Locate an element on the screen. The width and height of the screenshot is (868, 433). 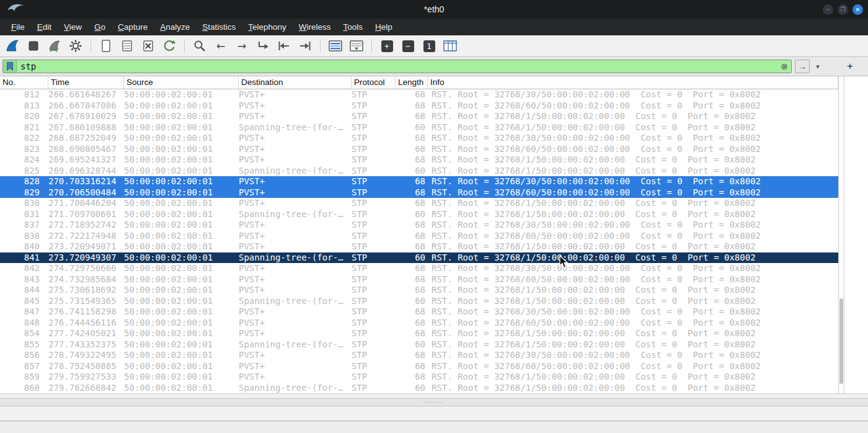
go-first-packet-icon is located at coordinates (284, 46).